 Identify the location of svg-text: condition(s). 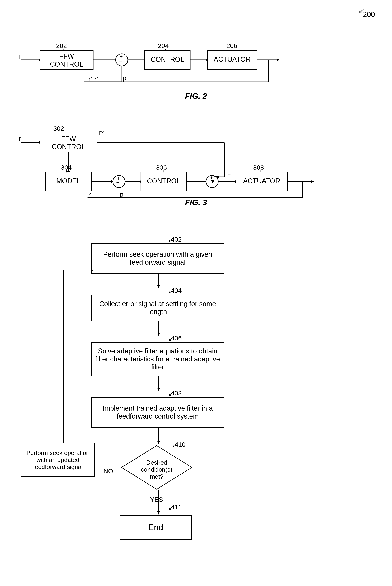
(156, 470).